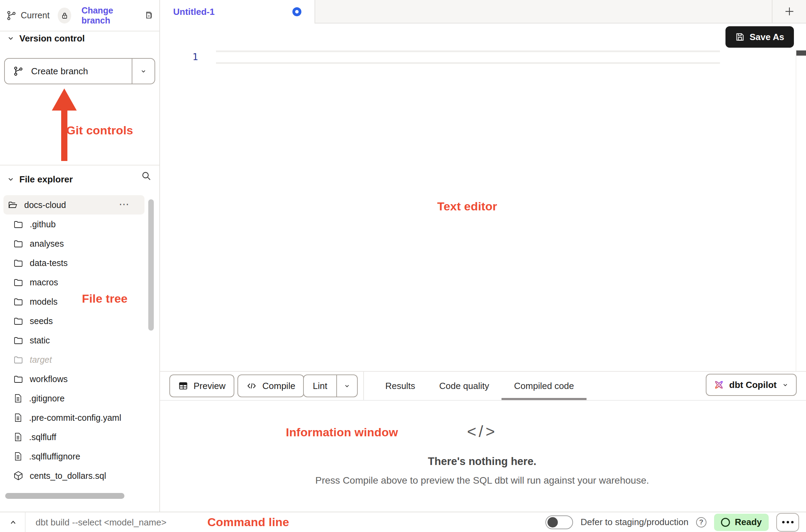 This screenshot has height=532, width=806. I want to click on empty-state-subtitle: Press Compile above to preview the SQL d…, so click(482, 481).